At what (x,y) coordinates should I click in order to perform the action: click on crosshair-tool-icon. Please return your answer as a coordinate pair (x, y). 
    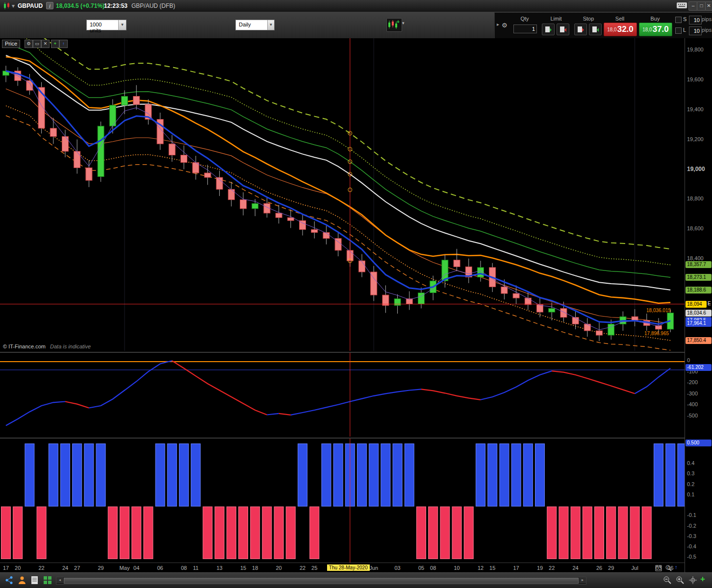
    Looking at the image, I should click on (693, 580).